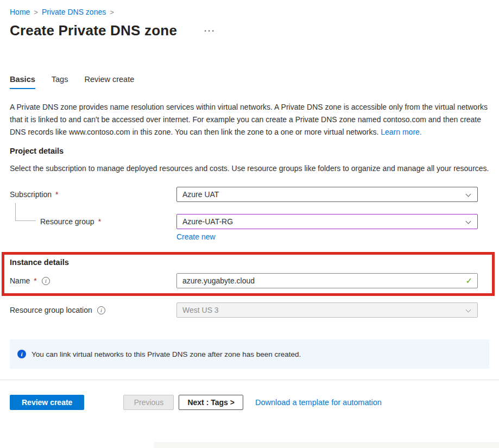 The image size is (499, 448). What do you see at coordinates (318, 402) in the screenshot?
I see `download-template-link: Download a template for automation` at bounding box center [318, 402].